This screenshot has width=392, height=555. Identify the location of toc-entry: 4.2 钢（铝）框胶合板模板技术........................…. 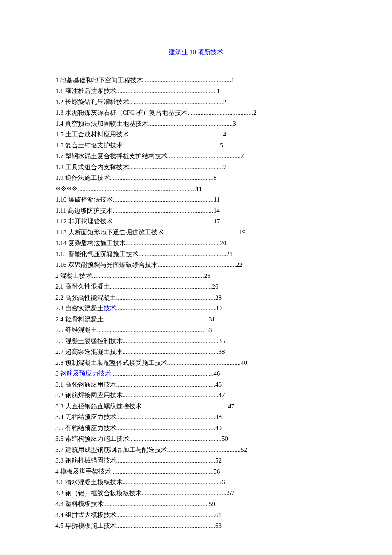
(196, 494).